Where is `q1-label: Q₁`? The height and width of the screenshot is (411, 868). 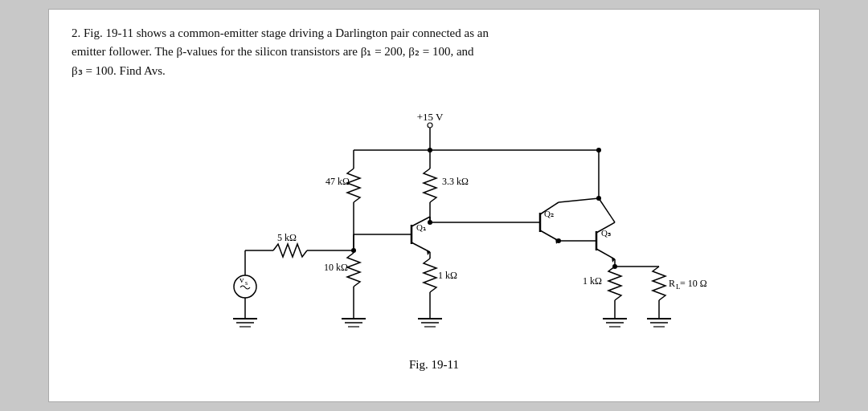 q1-label: Q₁ is located at coordinates (421, 227).